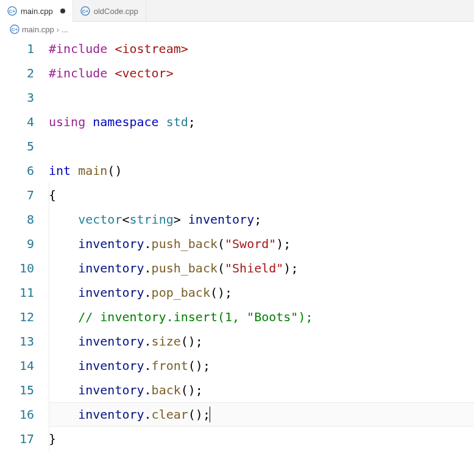 The height and width of the screenshot is (476, 474). What do you see at coordinates (261, 414) in the screenshot?
I see `code-line: inventory.clear();` at bounding box center [261, 414].